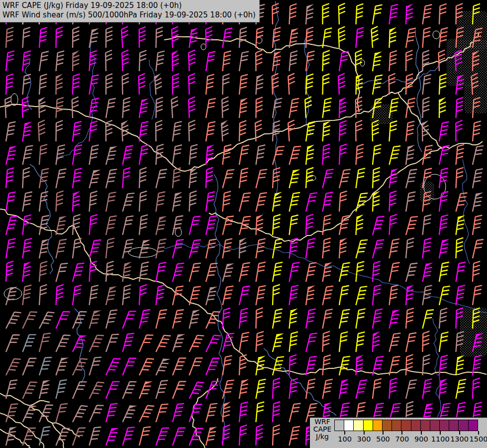 The image size is (487, 448). Describe the element at coordinates (322, 437) in the screenshot. I see `legend-units-label: J/kg` at that location.